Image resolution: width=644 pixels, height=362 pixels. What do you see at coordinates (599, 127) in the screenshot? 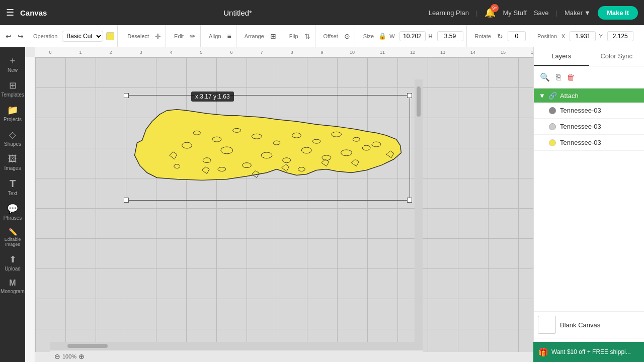
I see `layer-name-2: Tennessee-03` at bounding box center [599, 127].